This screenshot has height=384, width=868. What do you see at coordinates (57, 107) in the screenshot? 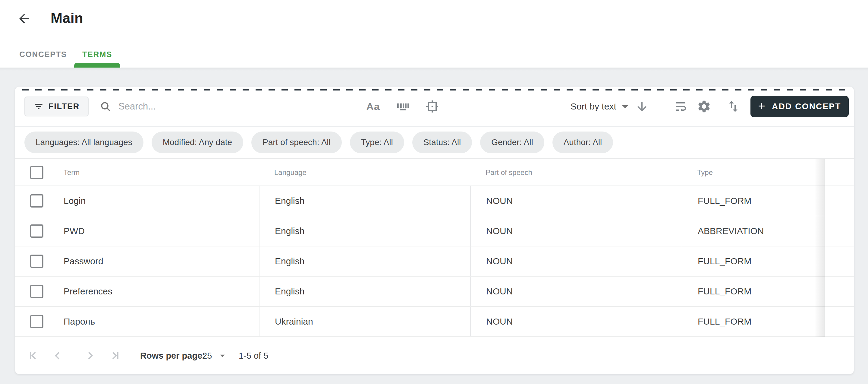
I see `filter-button: FILTER` at bounding box center [57, 107].